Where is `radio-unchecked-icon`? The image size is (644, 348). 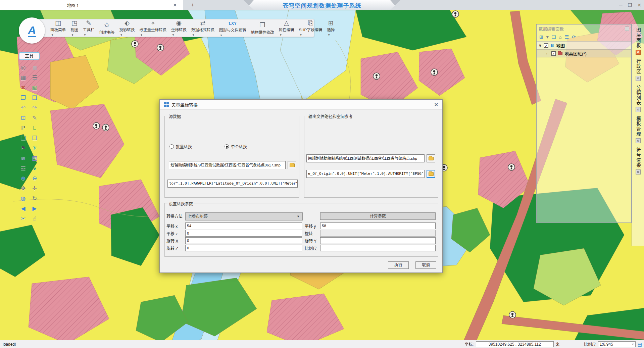 radio-unchecked-icon is located at coordinates (172, 146).